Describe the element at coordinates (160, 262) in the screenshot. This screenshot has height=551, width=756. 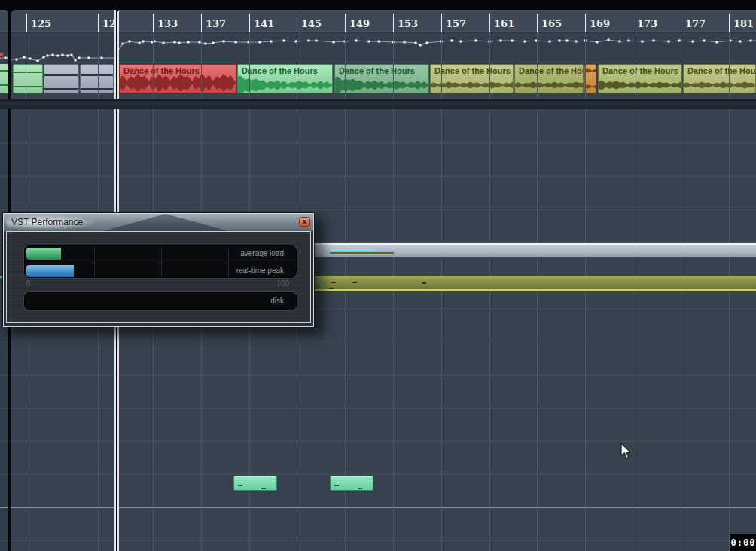
I see `load-meters: average loadreal-time peak` at that location.